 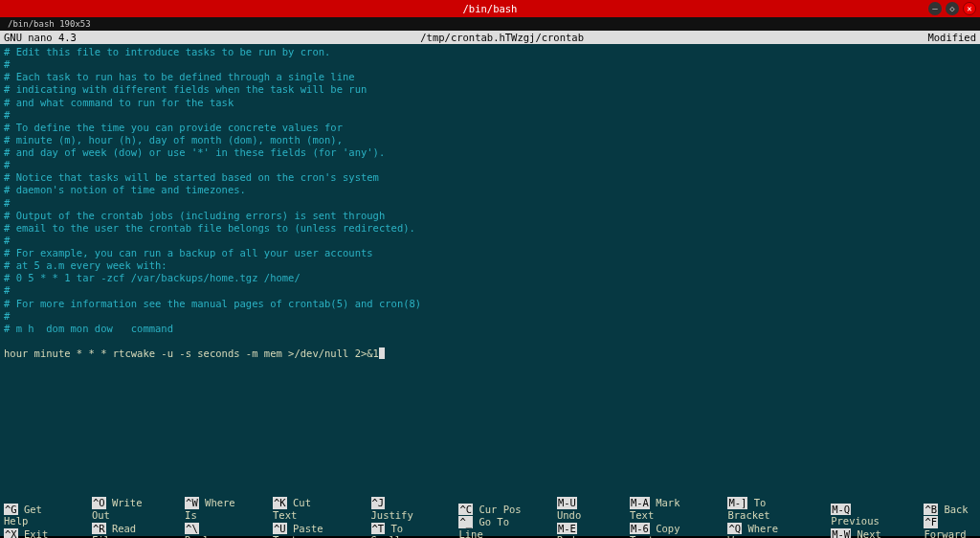 What do you see at coordinates (764, 509) in the screenshot?
I see `shortcut-to-bracket: M-] To Bracket` at bounding box center [764, 509].